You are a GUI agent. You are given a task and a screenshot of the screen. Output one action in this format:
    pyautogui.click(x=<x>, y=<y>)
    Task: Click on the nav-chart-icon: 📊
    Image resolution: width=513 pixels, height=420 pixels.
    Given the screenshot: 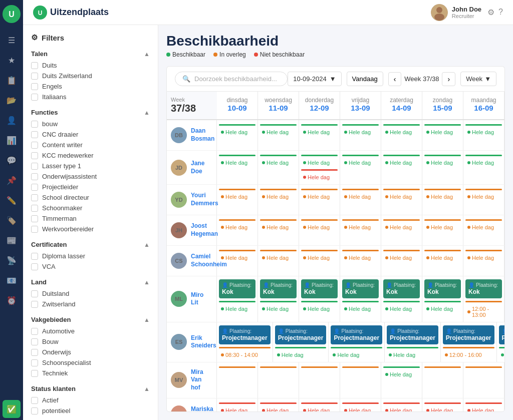 What is the action you would take?
    pyautogui.click(x=12, y=140)
    